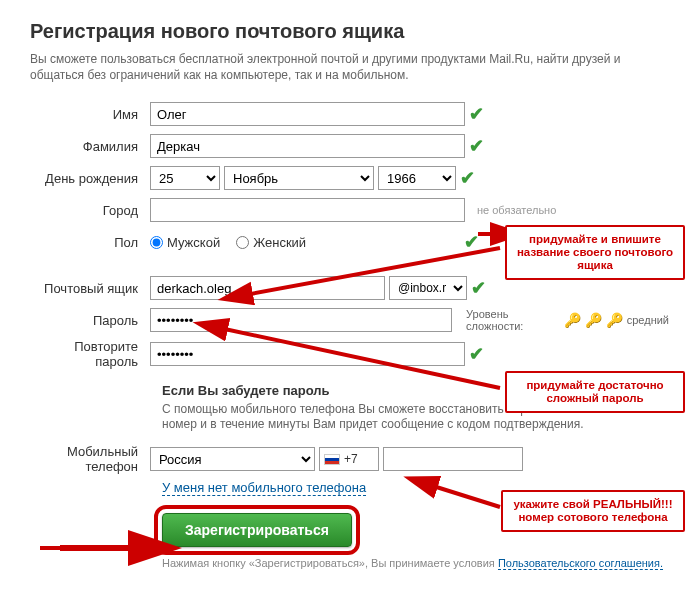  I want to click on label-repeat-password: Повторите пароль, so click(90, 354).